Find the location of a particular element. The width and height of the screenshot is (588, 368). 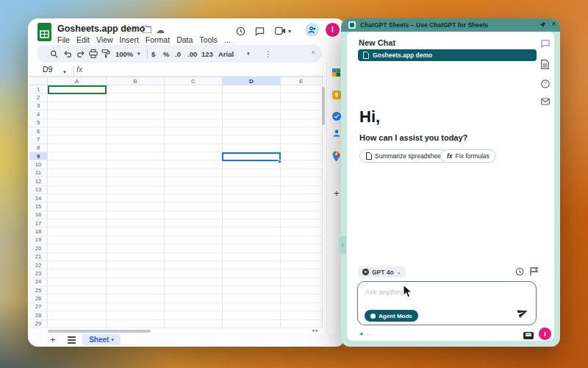

row-header-5: 5 is located at coordinates (38, 124).